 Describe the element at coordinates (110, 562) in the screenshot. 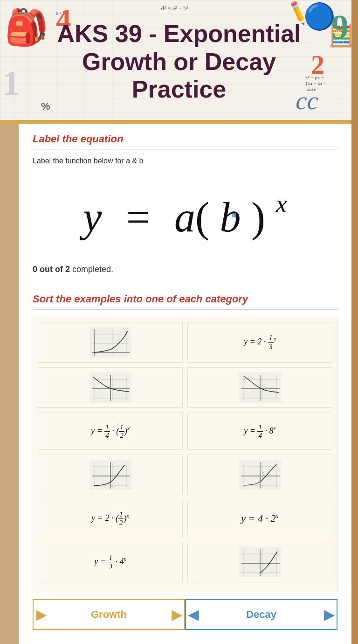

I see `sort-cell-11: y = 13 · 4x` at that location.